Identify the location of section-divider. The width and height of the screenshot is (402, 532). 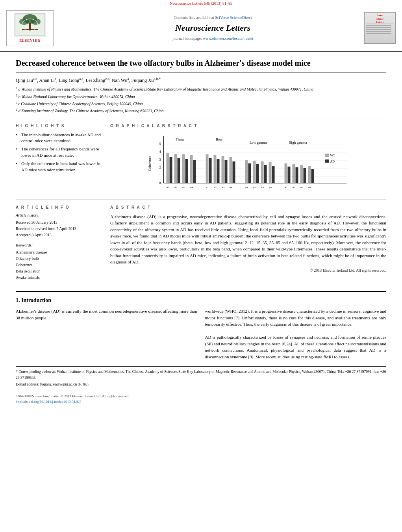
(201, 286).